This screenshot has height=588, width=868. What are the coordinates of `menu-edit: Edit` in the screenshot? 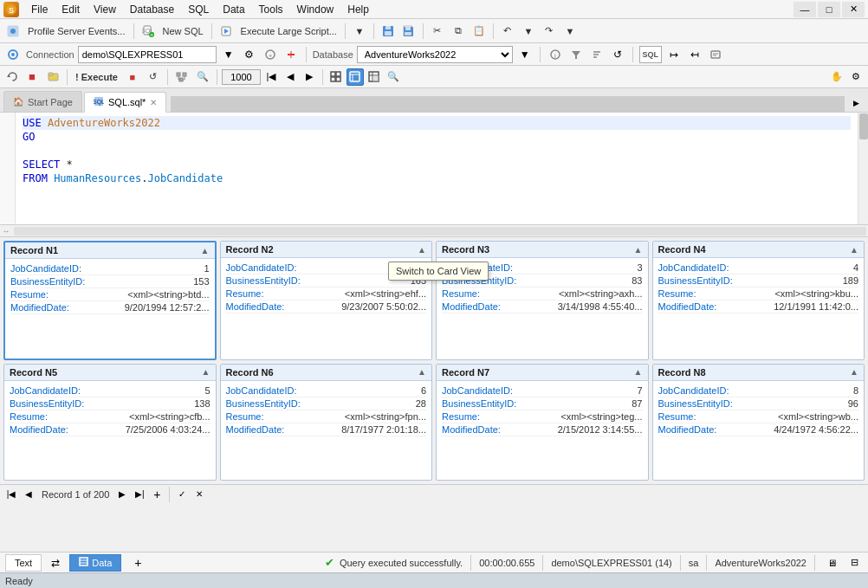 It's located at (71, 10).